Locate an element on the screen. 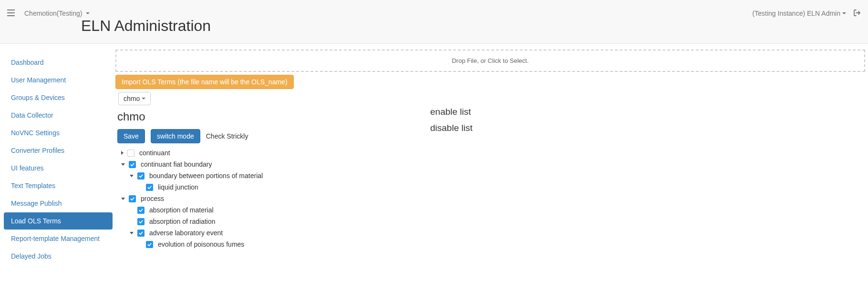 The height and width of the screenshot is (290, 868). dropzone-text: Drop File, or Click to Select. is located at coordinates (490, 61).